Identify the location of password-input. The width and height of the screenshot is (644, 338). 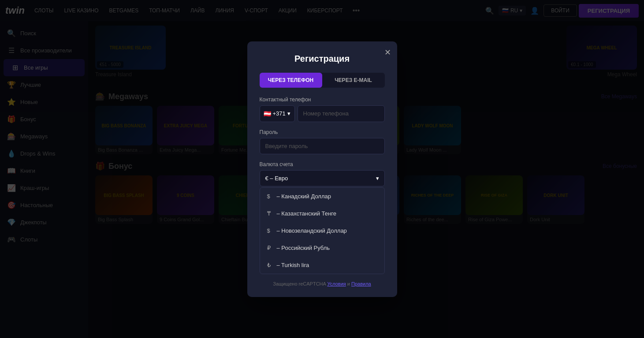
(322, 146).